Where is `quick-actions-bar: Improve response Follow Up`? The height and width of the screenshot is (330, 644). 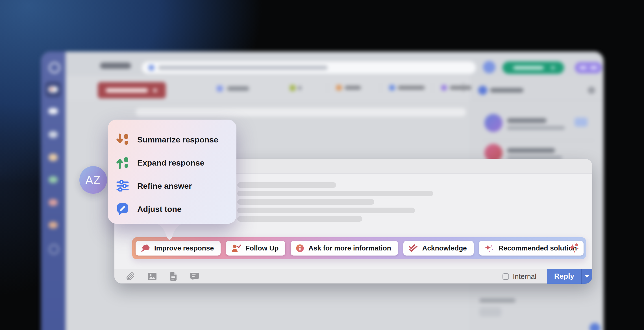
quick-actions-bar: Improve response Follow Up is located at coordinates (359, 248).